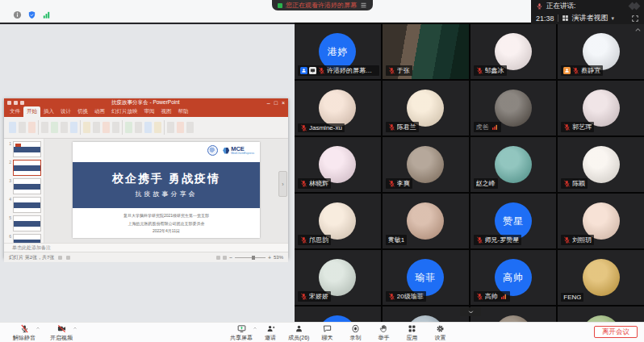 This screenshot has width=644, height=342. Describe the element at coordinates (600, 108) in the screenshot. I see `participant-tile: 郭艺珲` at that location.